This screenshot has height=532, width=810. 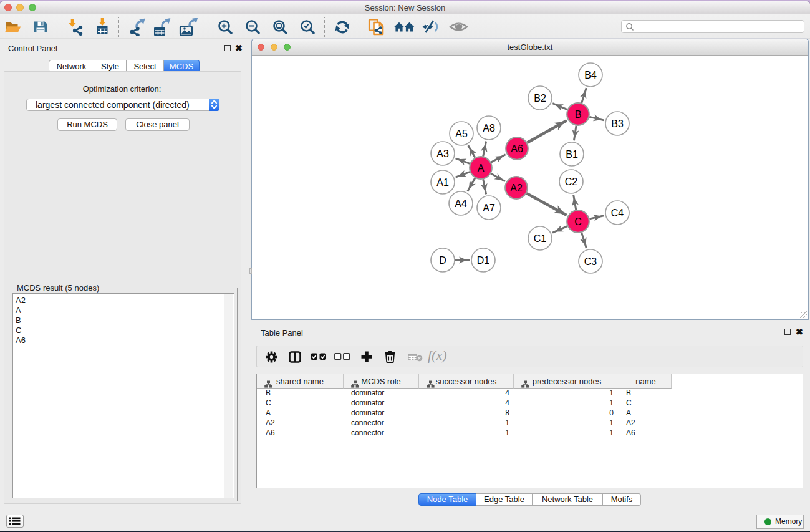 What do you see at coordinates (578, 222) in the screenshot?
I see `svg-text: C` at bounding box center [578, 222].